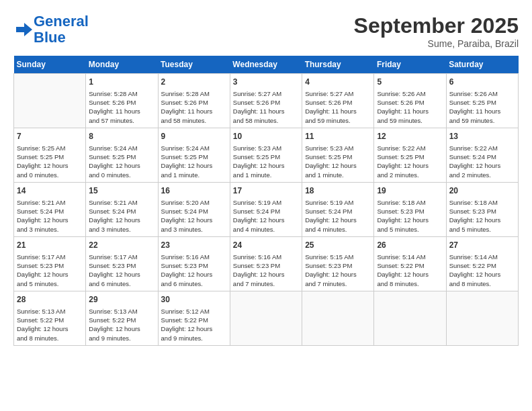 The image size is (532, 411). Describe the element at coordinates (122, 300) in the screenshot. I see `day-number: 29` at that location.